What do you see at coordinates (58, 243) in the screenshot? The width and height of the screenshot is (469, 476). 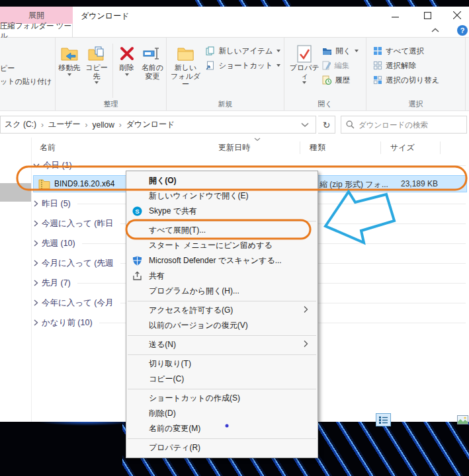 I see `group-label: 先週 (10)` at bounding box center [58, 243].